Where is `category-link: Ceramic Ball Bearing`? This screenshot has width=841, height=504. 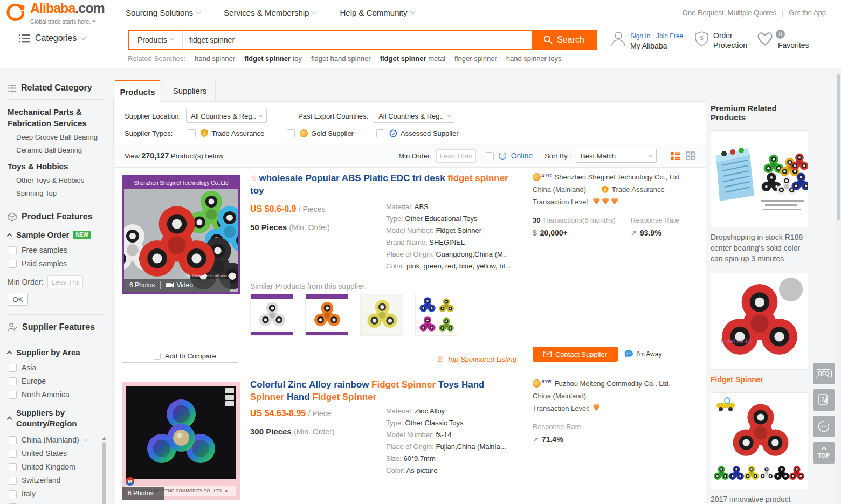
category-link: Ceramic Ball Bearing is located at coordinates (64, 150).